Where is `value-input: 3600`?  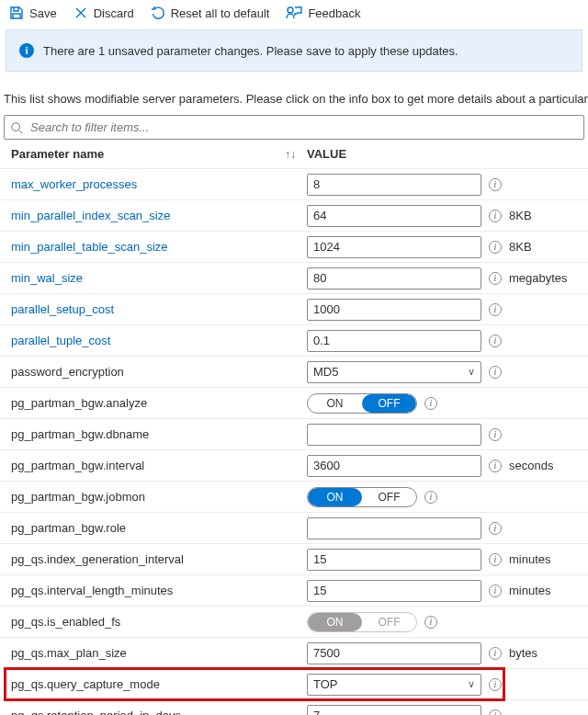
value-input: 3600 is located at coordinates (394, 466).